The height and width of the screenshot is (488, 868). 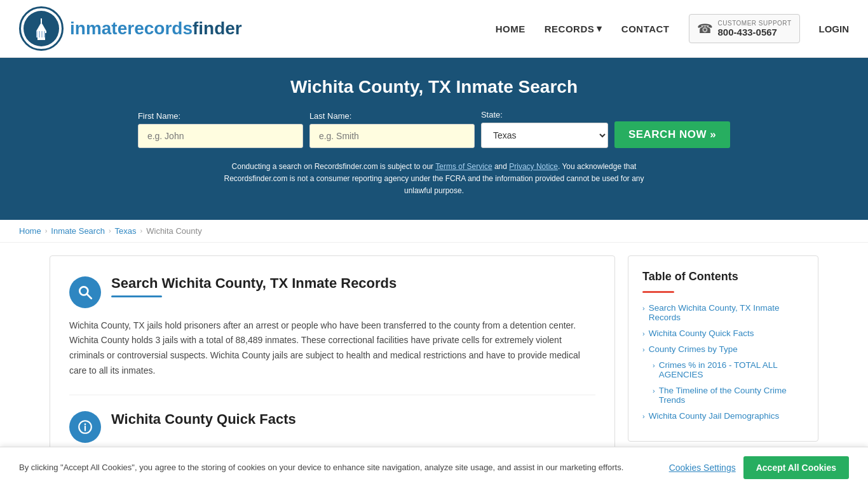 What do you see at coordinates (220, 136) in the screenshot?
I see `first-name-input` at bounding box center [220, 136].